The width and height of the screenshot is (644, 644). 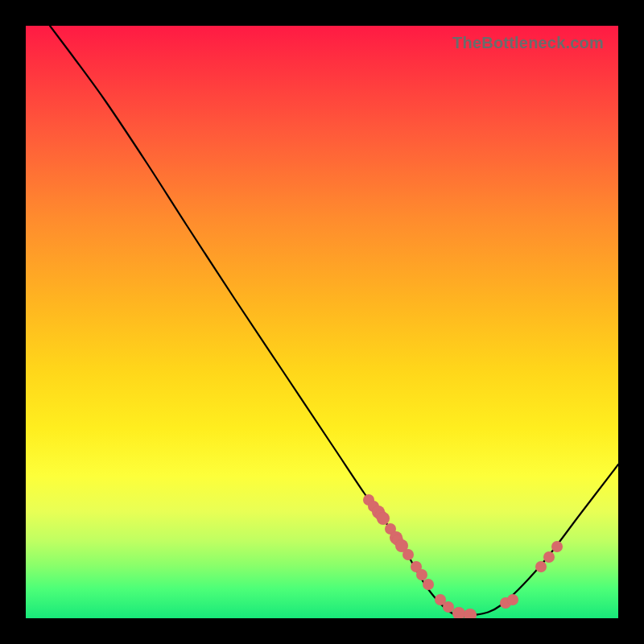 I want to click on marker-group, so click(x=463, y=556).